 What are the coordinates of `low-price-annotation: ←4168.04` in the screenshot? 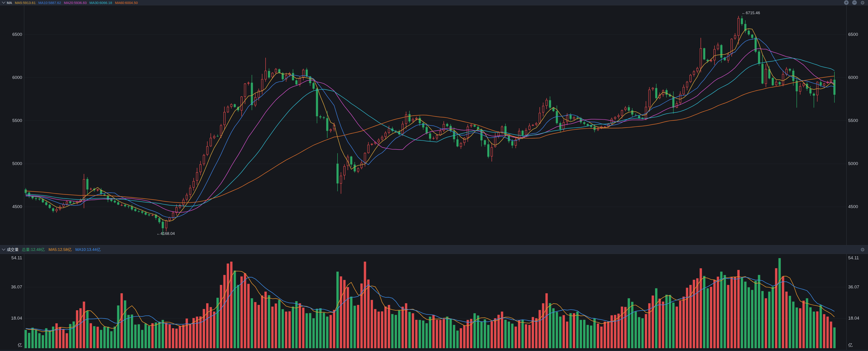 It's located at (166, 234).